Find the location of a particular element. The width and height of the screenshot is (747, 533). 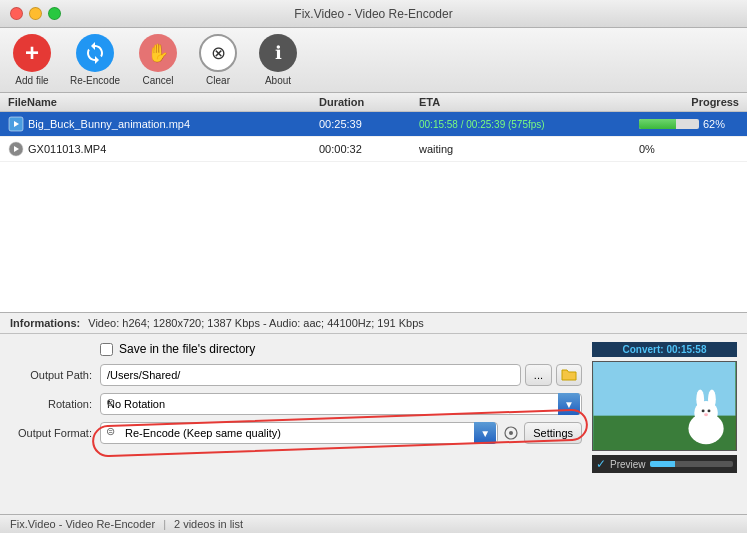

maximize-button is located at coordinates (54, 14).